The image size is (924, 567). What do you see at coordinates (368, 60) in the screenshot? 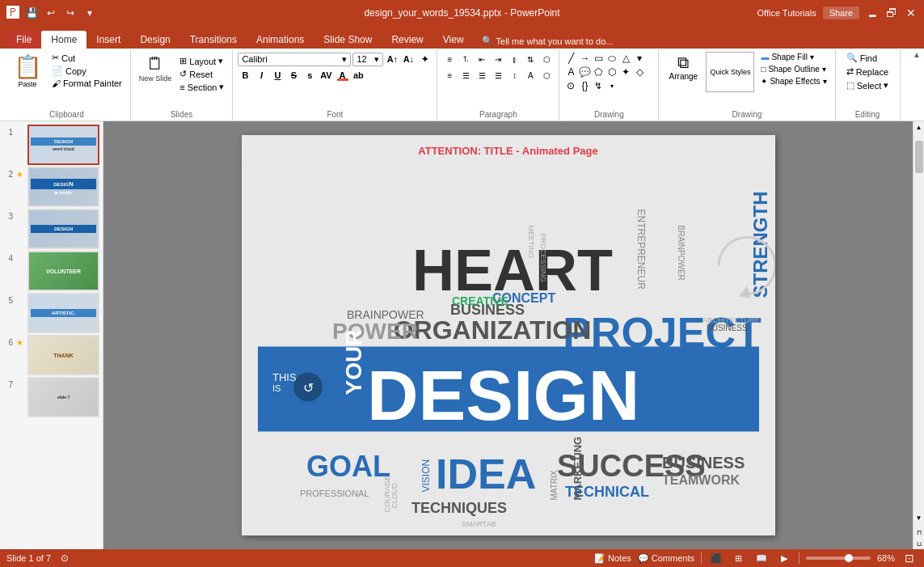
I see `font-size-selector: 12 ▾` at bounding box center [368, 60].